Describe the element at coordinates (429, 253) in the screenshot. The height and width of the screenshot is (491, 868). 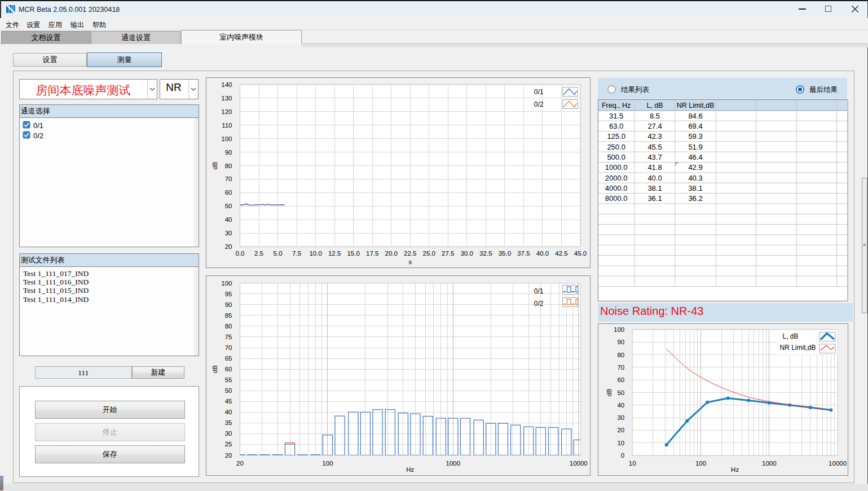
I see `svg-text: 25.0` at that location.